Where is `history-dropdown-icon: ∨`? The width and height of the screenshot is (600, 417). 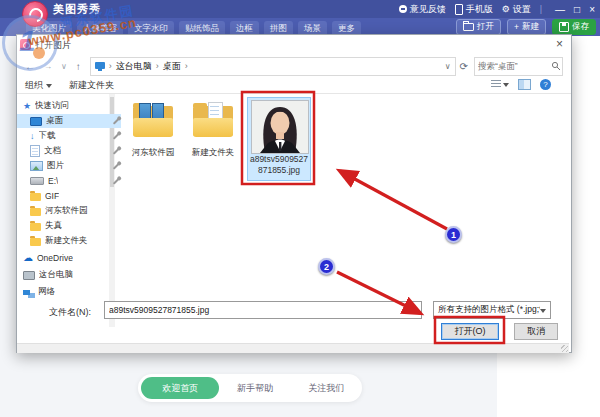 history-dropdown-icon: ∨ is located at coordinates (64, 66).